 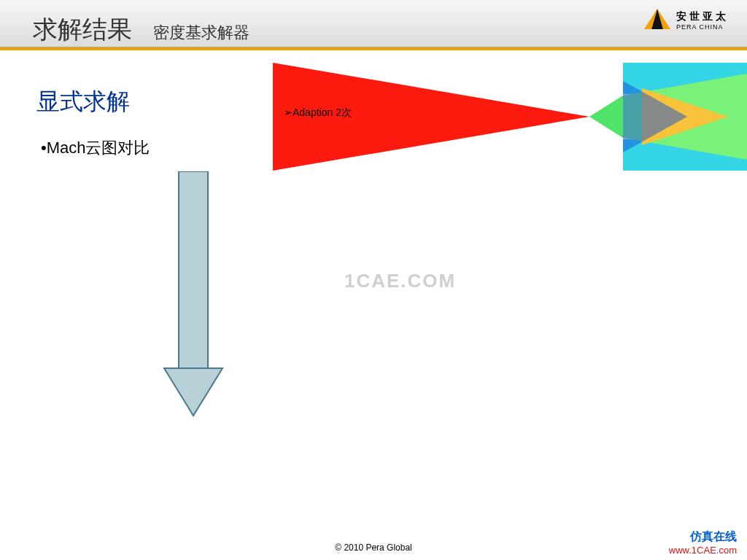 I want to click on strip-4-label: ➢Adaption 2次, so click(x=318, y=113).